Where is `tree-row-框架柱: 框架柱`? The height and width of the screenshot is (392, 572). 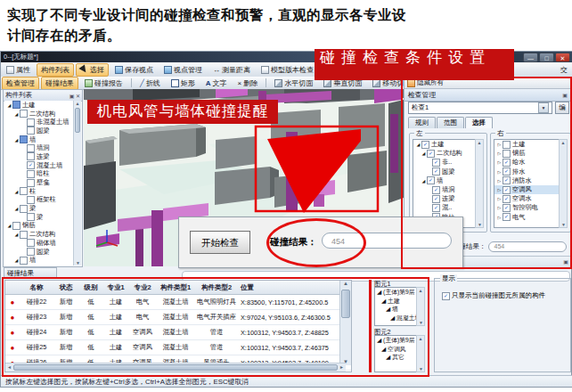 tree-row-框架柱: 框架柱 is located at coordinates (39, 200).